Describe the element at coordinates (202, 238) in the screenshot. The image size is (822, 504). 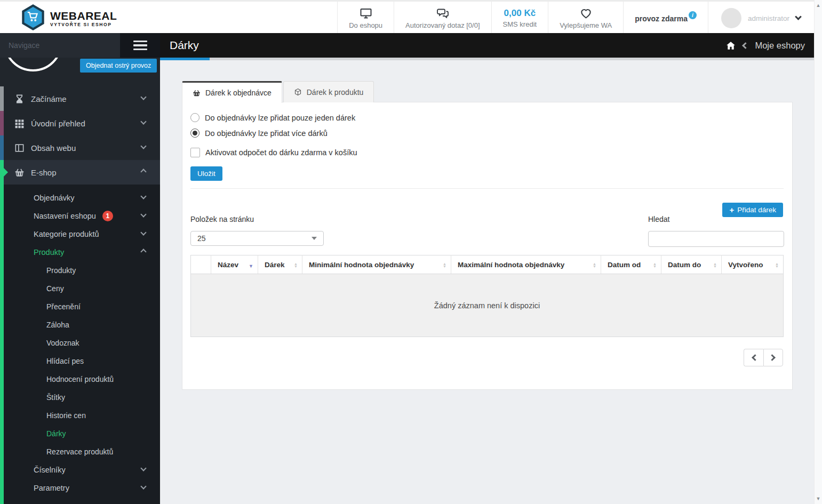
I see `per-page-value: 25` at that location.